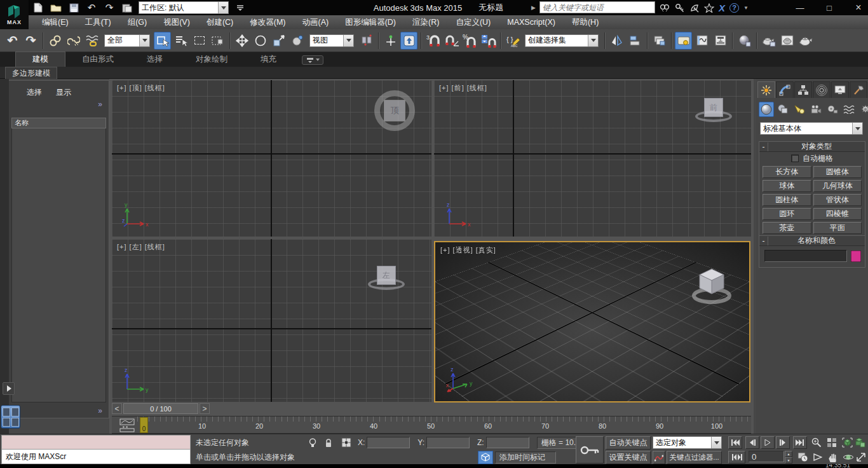 This screenshot has width=868, height=468. Describe the element at coordinates (177, 23) in the screenshot. I see `menu-views: 视图(V)` at that location.